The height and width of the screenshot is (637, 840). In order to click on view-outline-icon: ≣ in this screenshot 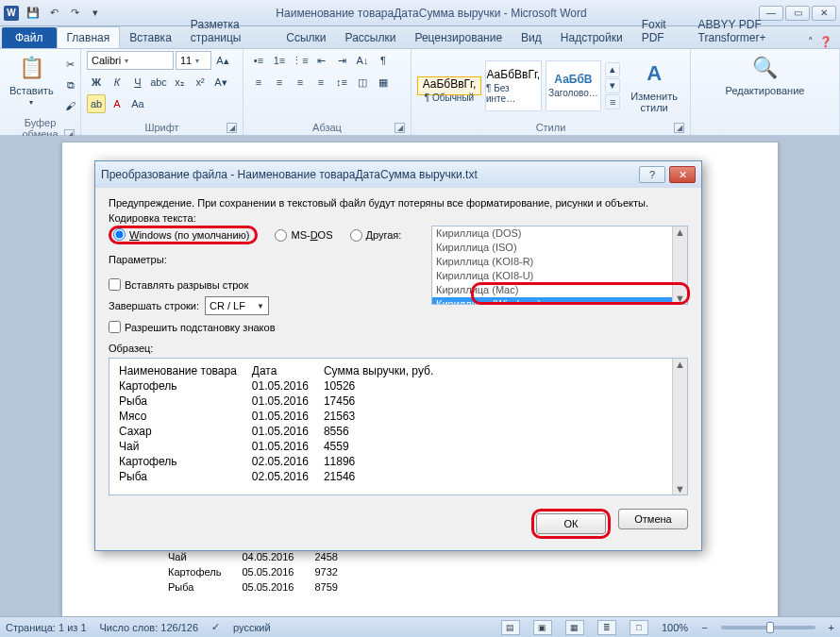, I will do `click(607, 628)`.